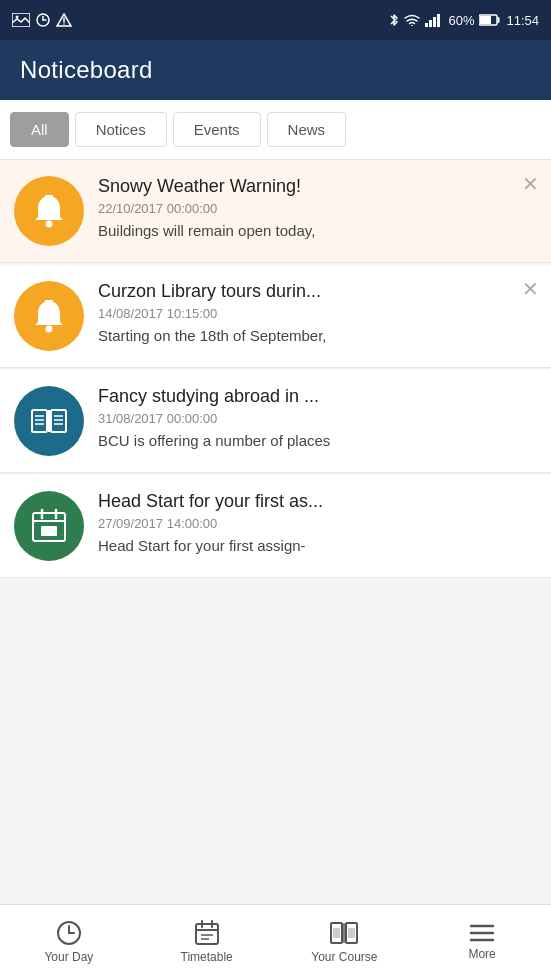  I want to click on page-title: Noticeboard, so click(276, 70).